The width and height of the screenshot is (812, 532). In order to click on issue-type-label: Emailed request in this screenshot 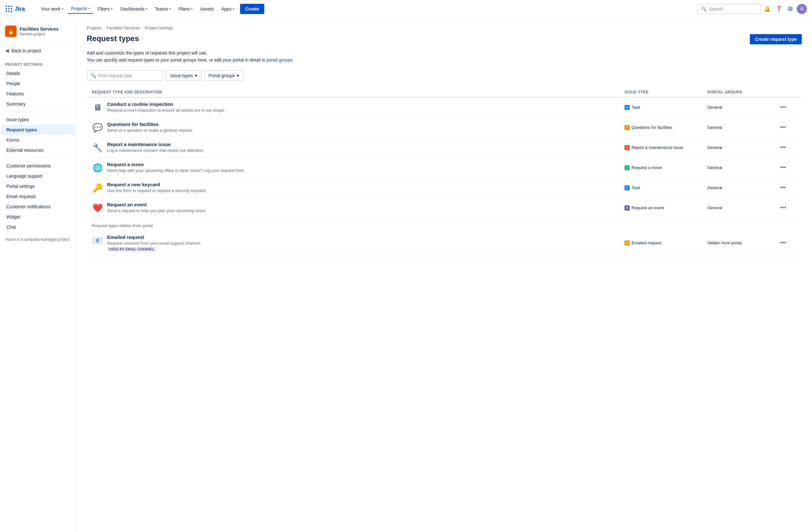, I will do `click(647, 243)`.